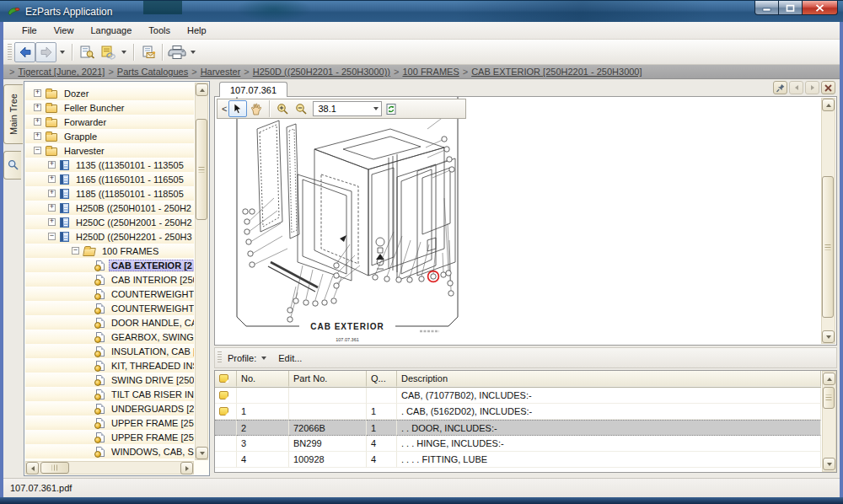  What do you see at coordinates (64, 30) in the screenshot?
I see `menu-view: View` at bounding box center [64, 30].